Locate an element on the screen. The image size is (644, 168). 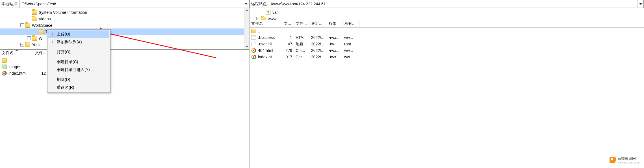
remote-path-row: 远程站点: is located at coordinates (446, 4).